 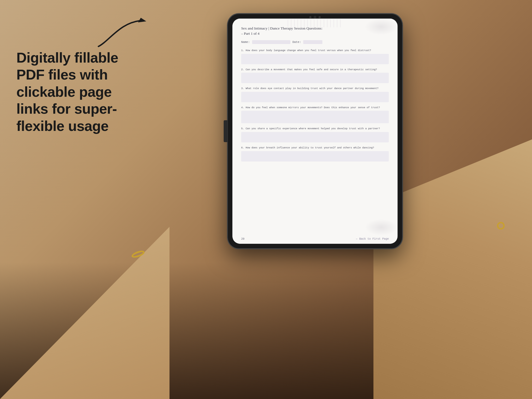 What do you see at coordinates (315, 115) in the screenshot?
I see `question-4: 4. How do you feel when someone mirrors …` at bounding box center [315, 115].